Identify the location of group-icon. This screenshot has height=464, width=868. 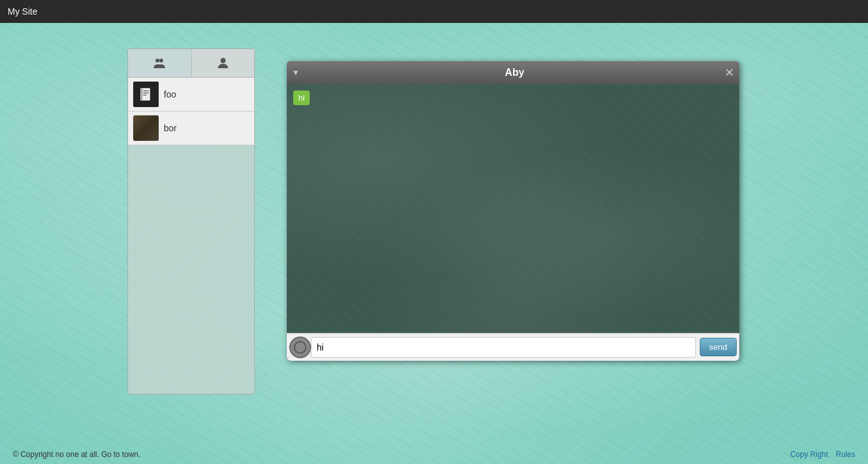
(159, 63).